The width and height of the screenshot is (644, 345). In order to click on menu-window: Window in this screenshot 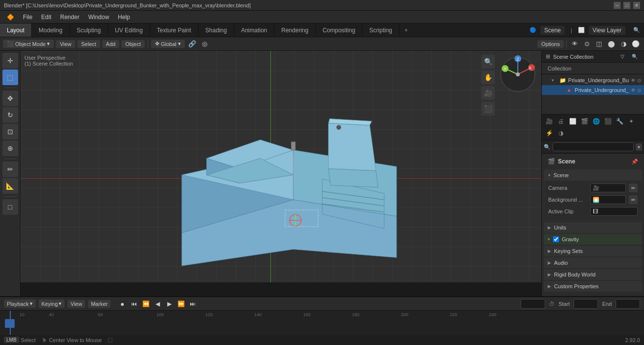, I will do `click(99, 17)`.